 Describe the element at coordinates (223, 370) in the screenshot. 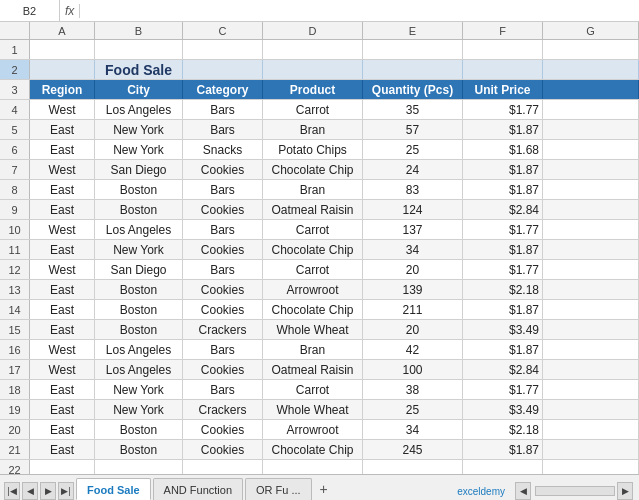

I see `cell-category-17: Cookies` at that location.